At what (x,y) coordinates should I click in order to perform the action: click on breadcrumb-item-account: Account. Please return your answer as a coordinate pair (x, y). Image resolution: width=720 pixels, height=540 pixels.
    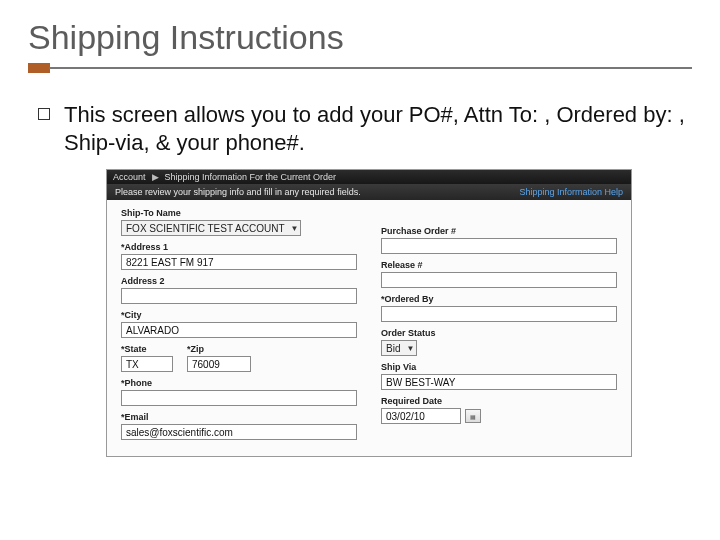
    Looking at the image, I should click on (130, 177).